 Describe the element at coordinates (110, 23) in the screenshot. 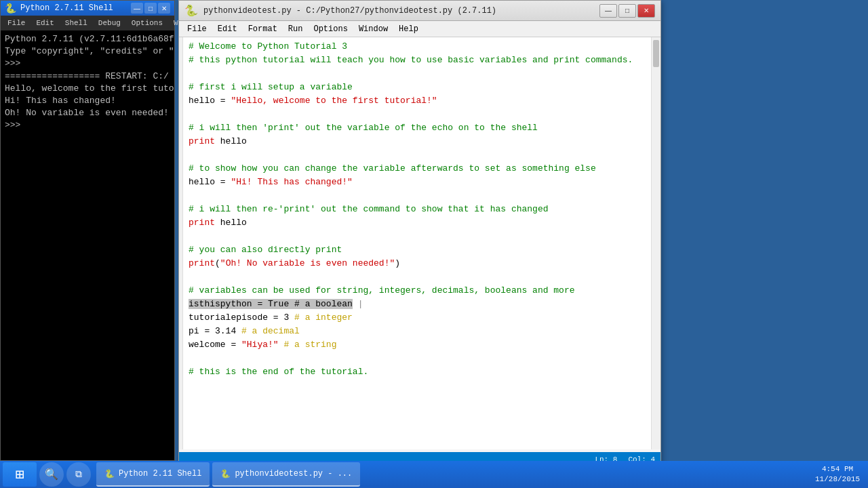

I see `shell-menu-debug: Debug` at that location.